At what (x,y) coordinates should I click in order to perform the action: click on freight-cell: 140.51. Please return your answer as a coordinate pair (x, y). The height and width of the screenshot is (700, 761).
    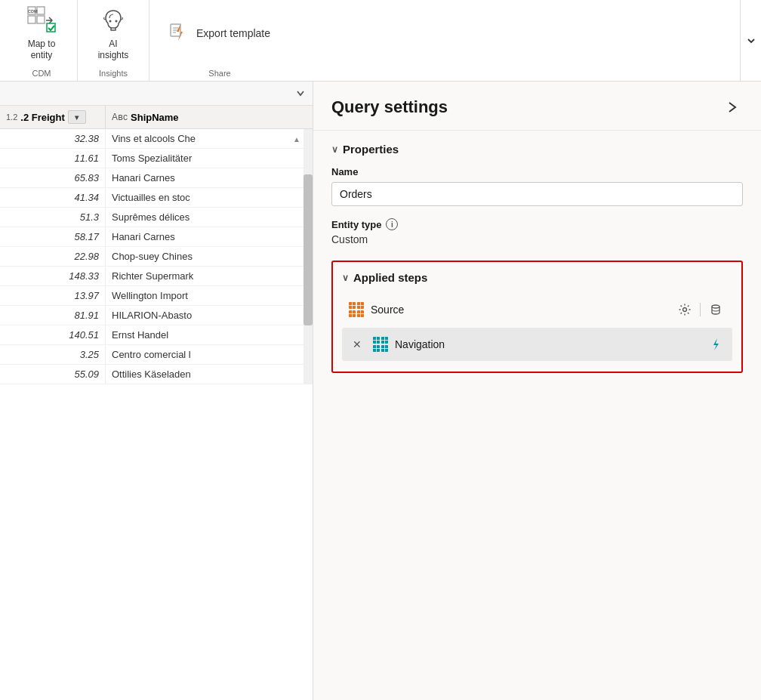
    Looking at the image, I should click on (53, 335).